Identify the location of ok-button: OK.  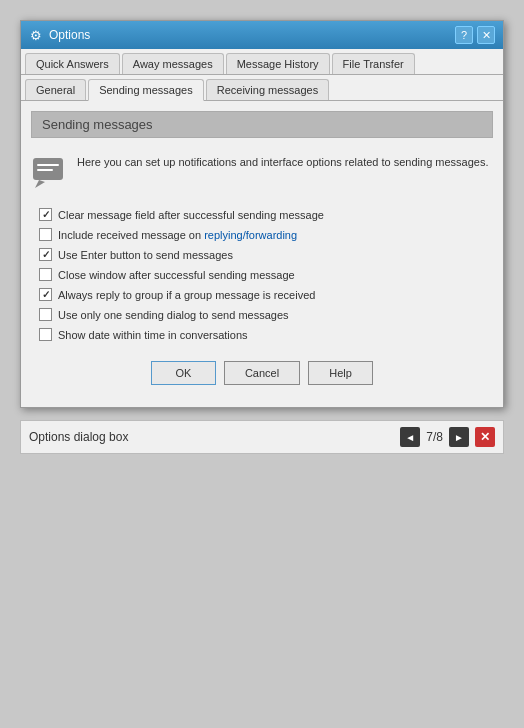
(184, 373).